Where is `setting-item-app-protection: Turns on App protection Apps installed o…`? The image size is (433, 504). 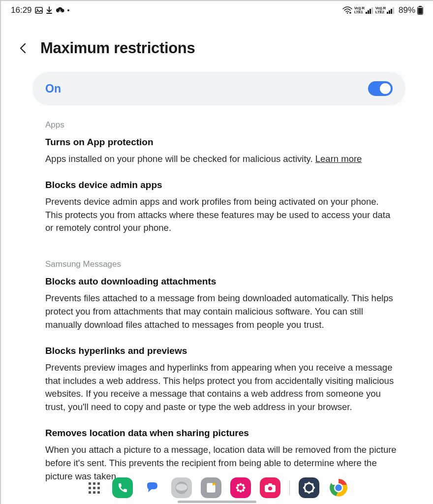
setting-item-app-protection: Turns on App protection Apps installed o… is located at coordinates (221, 152).